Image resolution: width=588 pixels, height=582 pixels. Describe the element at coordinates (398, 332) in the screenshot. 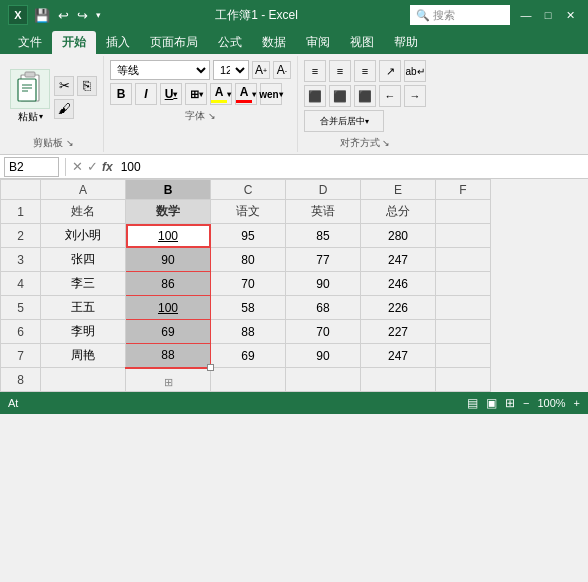

I see `cell-E6: 227` at that location.